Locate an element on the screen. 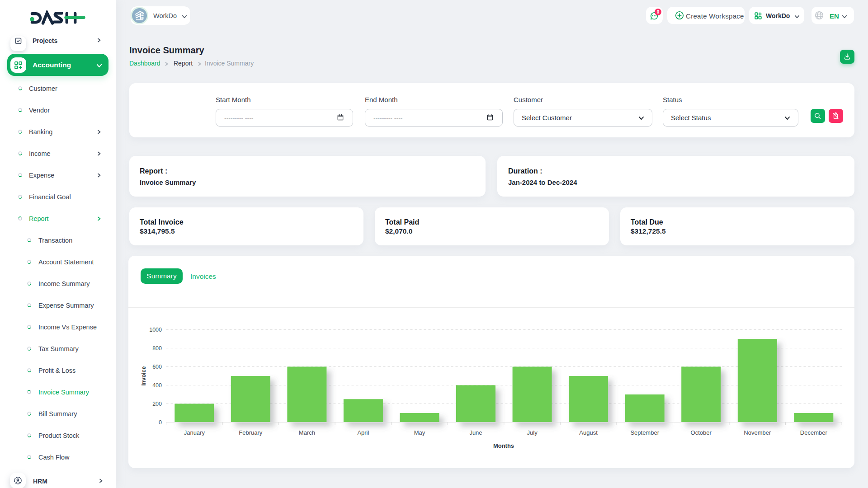 This screenshot has width=868, height=488. svg-text: March is located at coordinates (307, 433).